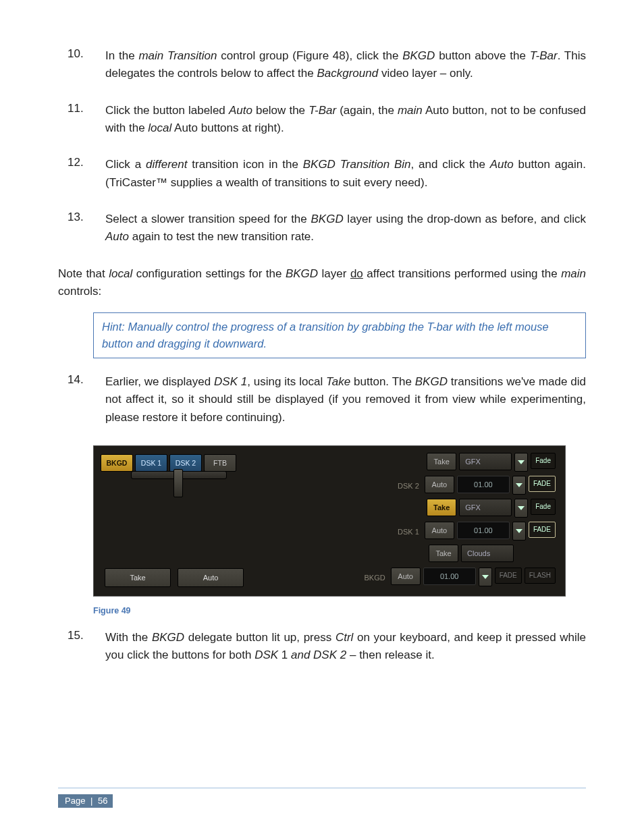  Describe the element at coordinates (519, 485) in the screenshot. I see `dsk2-time-dropdown-icon` at that location.